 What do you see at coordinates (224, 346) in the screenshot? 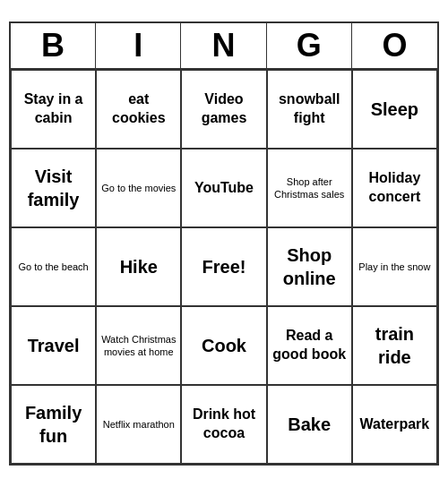
I see `bingo-cell: Cook` at bounding box center [224, 346].